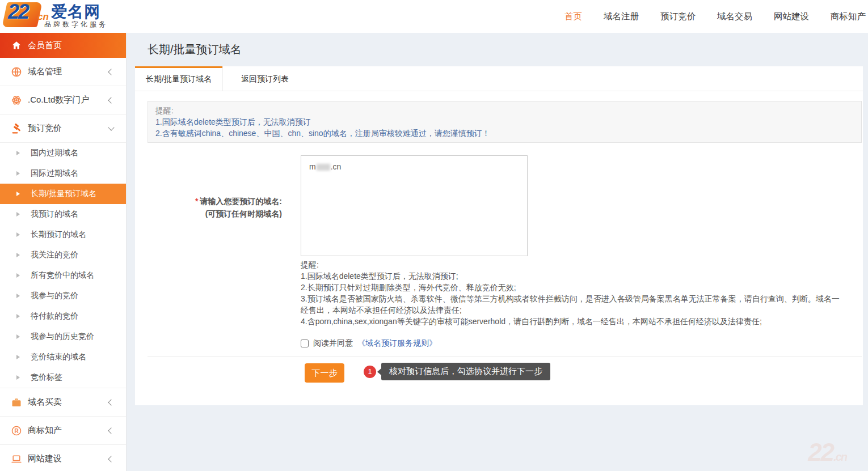 The height and width of the screenshot is (471, 868). Describe the element at coordinates (735, 17) in the screenshot. I see `nav-item-domain-trade: 域名交易` at that location.